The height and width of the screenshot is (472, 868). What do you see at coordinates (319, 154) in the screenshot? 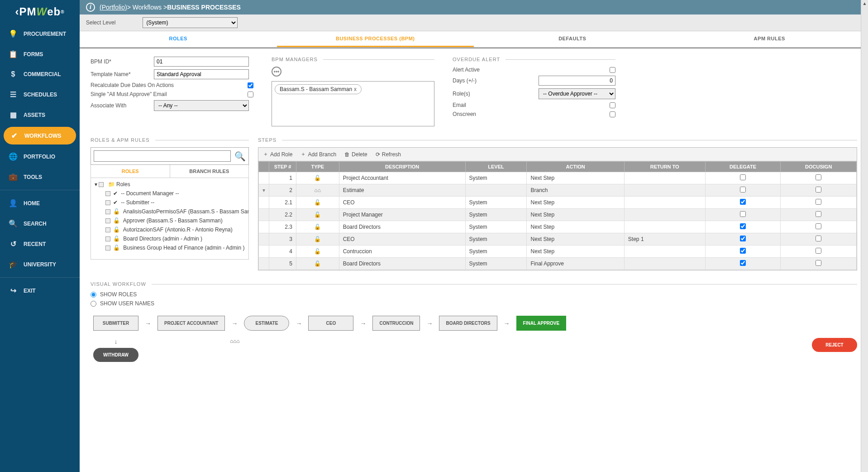
I see `add-branch-button: ＋ Add Branch` at bounding box center [319, 154].